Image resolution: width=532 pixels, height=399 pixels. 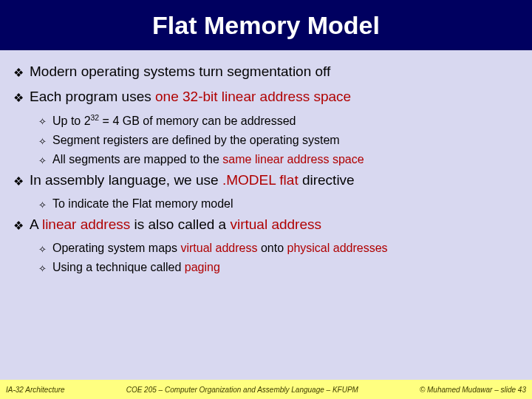 What do you see at coordinates (253, 96) in the screenshot?
I see `highlight-text: one 32-bit linear address space` at bounding box center [253, 96].